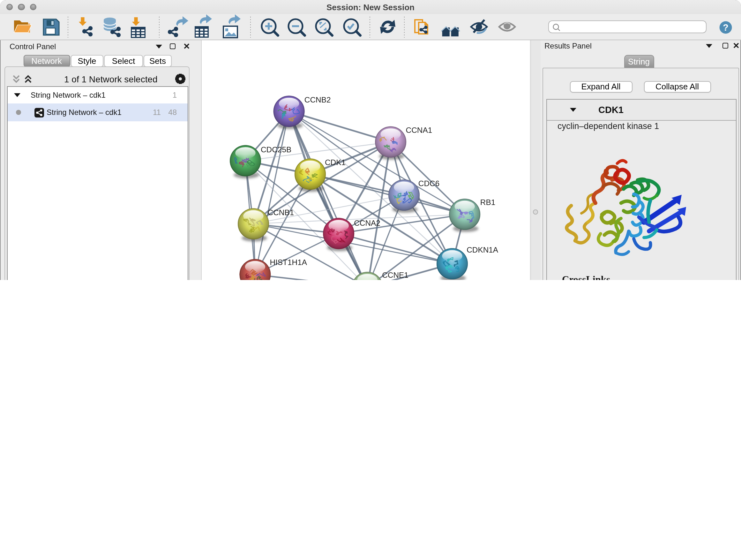 The image size is (741, 560). What do you see at coordinates (482, 250) in the screenshot?
I see `svg-text: CDKN1A` at bounding box center [482, 250].